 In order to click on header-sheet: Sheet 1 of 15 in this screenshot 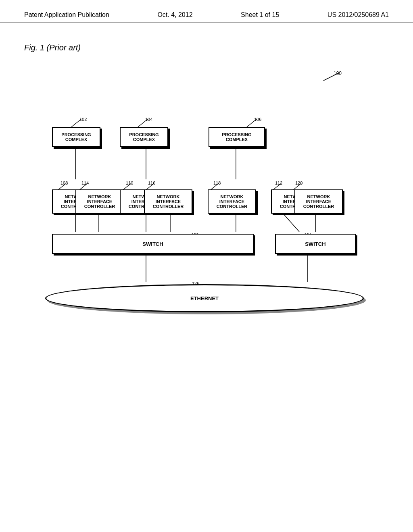, I will do `click(260, 15)`.